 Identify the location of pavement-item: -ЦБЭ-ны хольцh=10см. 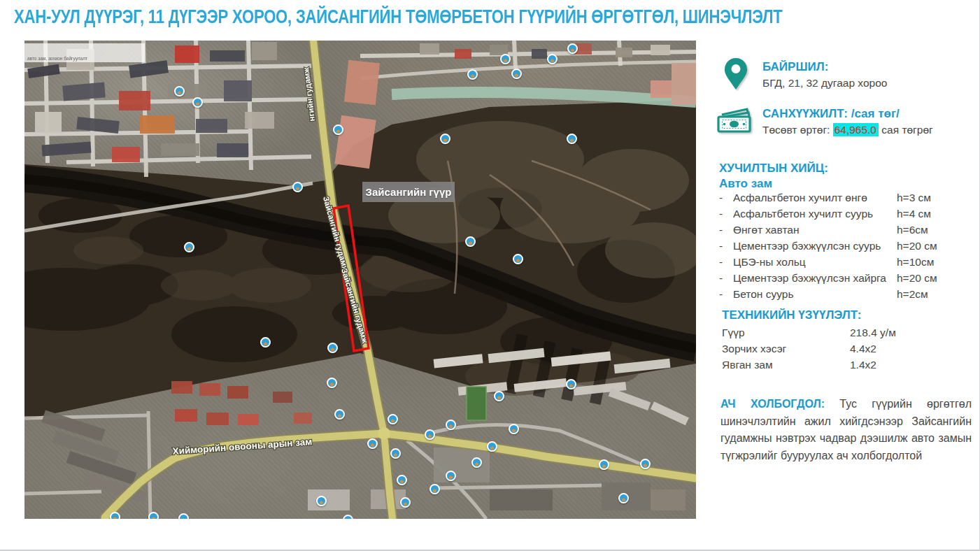
(846, 262).